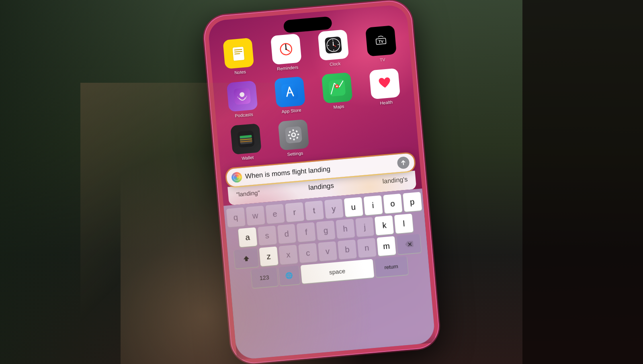 The width and height of the screenshot is (643, 364). What do you see at coordinates (244, 115) in the screenshot?
I see `podcasts-label: Podcasts` at bounding box center [244, 115].